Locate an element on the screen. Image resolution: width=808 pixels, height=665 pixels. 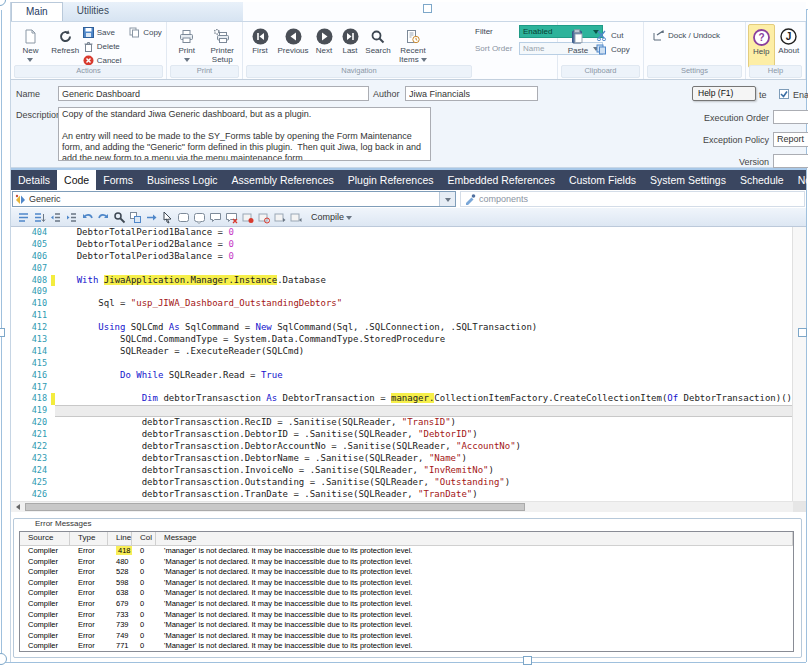
copy-button: Copy is located at coordinates (146, 32).